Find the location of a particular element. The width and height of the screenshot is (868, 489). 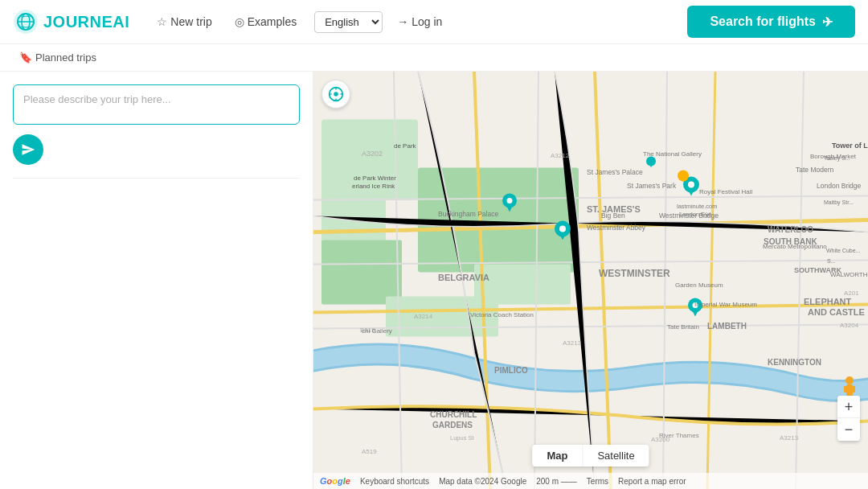

vertical-divider is located at coordinates (156, 179).